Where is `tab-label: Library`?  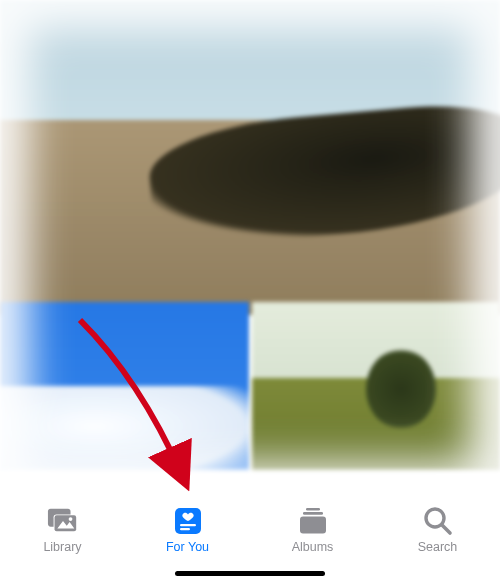 tab-label: Library is located at coordinates (62, 547).